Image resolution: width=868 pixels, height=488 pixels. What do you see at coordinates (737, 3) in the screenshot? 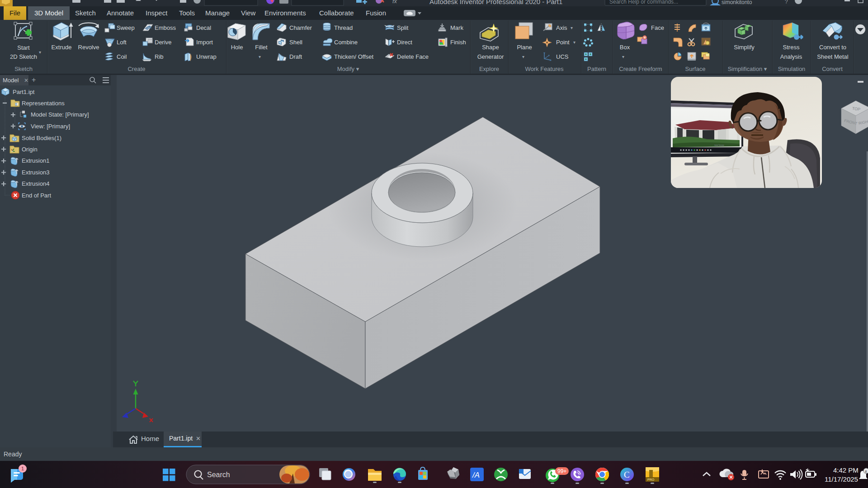
I see `svg-text: simonkitonto` at bounding box center [737, 3].